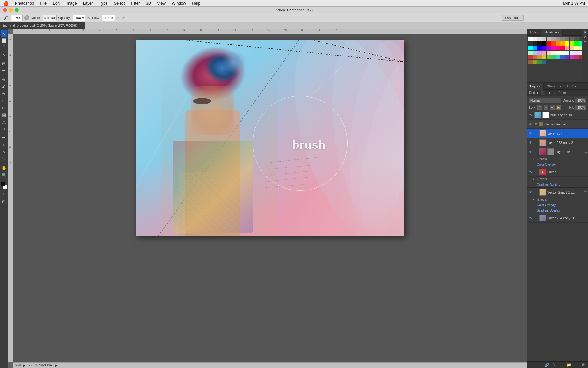  Describe the element at coordinates (119, 3) in the screenshot. I see `menu-select: Select` at that location.